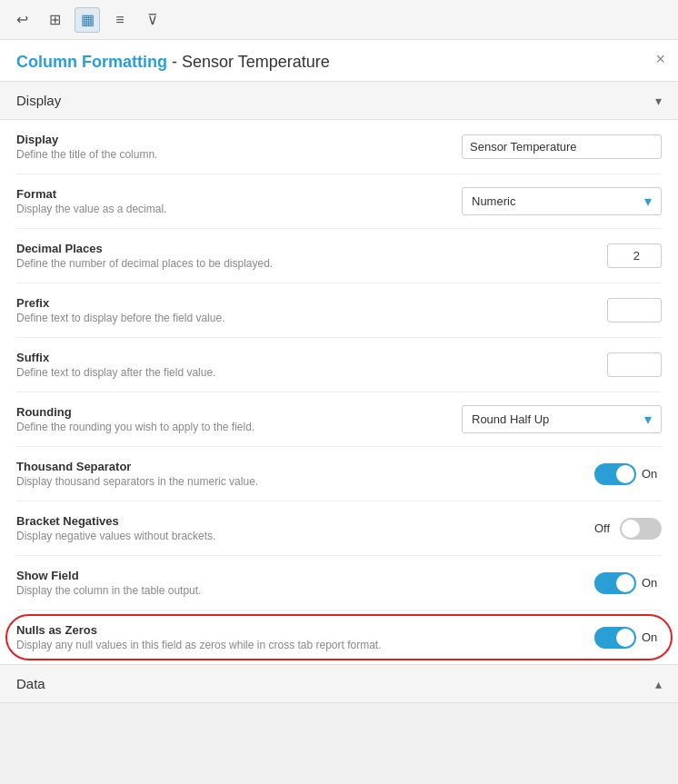  I want to click on bracket-negatives-row: Bracket Negatives Display negative value…, so click(339, 529).